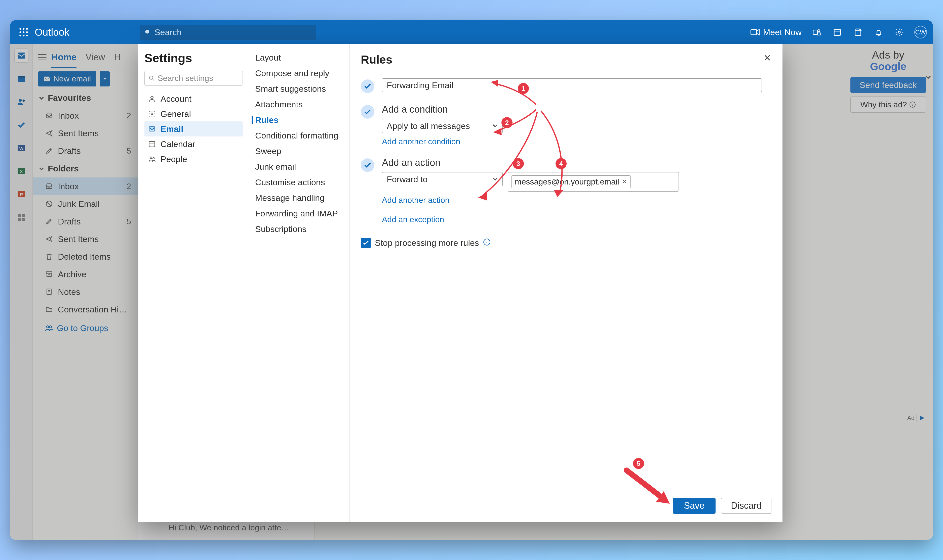 Image resolution: width=943 pixels, height=560 pixels. Describe the element at coordinates (816, 32) in the screenshot. I see `teams-icon` at that location.